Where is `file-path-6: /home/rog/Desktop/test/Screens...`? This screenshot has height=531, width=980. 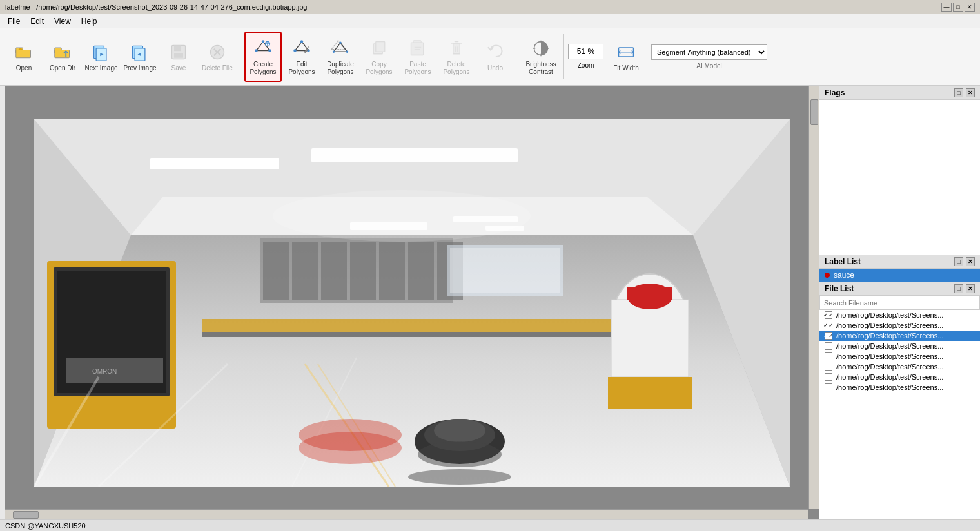
file-path-6: /home/rog/Desktop/test/Screens... is located at coordinates (890, 367).